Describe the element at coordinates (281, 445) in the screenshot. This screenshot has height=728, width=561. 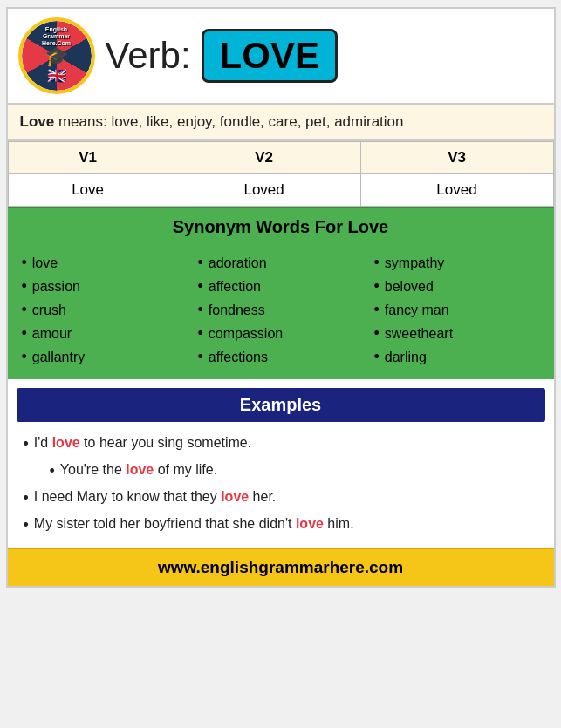
I see `example-item-1: I'd love to hear you sing sometime.` at that location.